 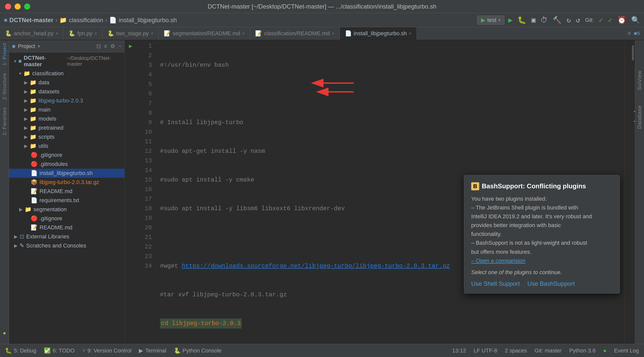 I want to click on tree-gitignore1: 🔴 .gitignore, so click(x=67, y=155).